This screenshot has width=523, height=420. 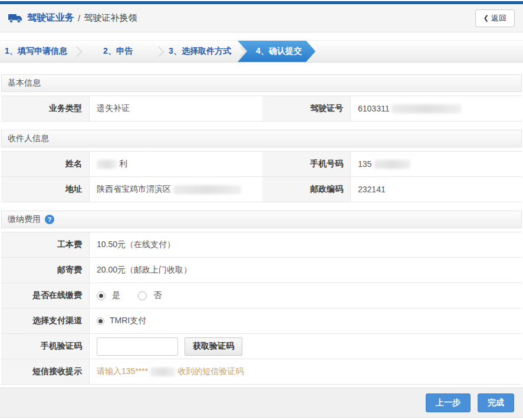 I want to click on redacted-license-digits, so click(x=426, y=109).